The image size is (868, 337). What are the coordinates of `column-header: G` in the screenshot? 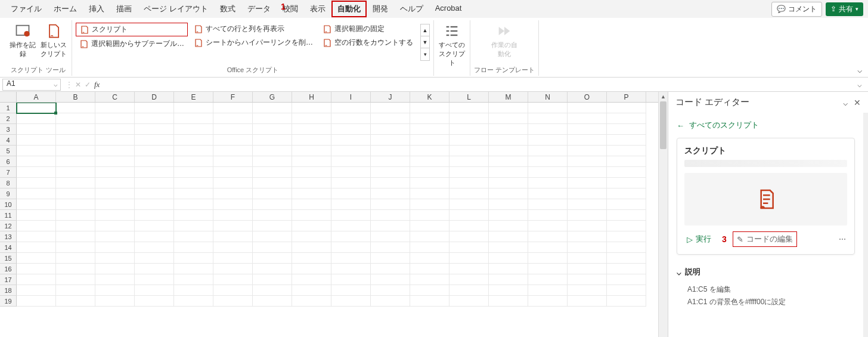 It's located at (272, 97).